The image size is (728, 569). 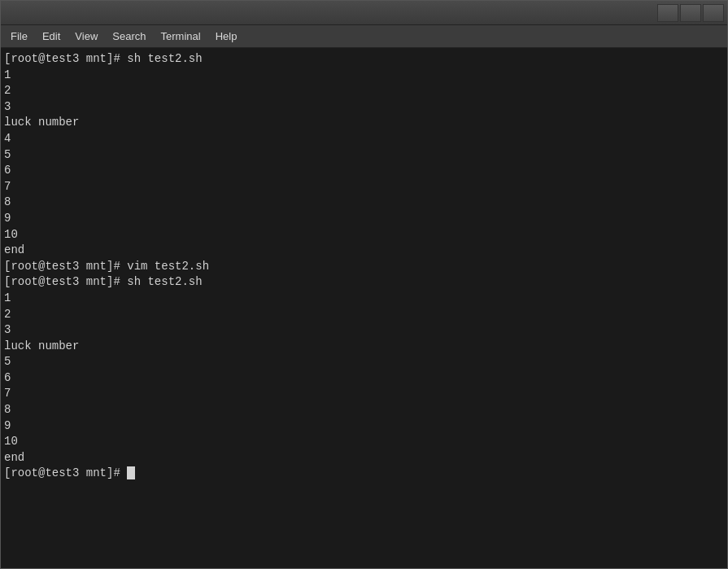 What do you see at coordinates (181, 36) in the screenshot?
I see `menu-terminal: Terminal` at bounding box center [181, 36].